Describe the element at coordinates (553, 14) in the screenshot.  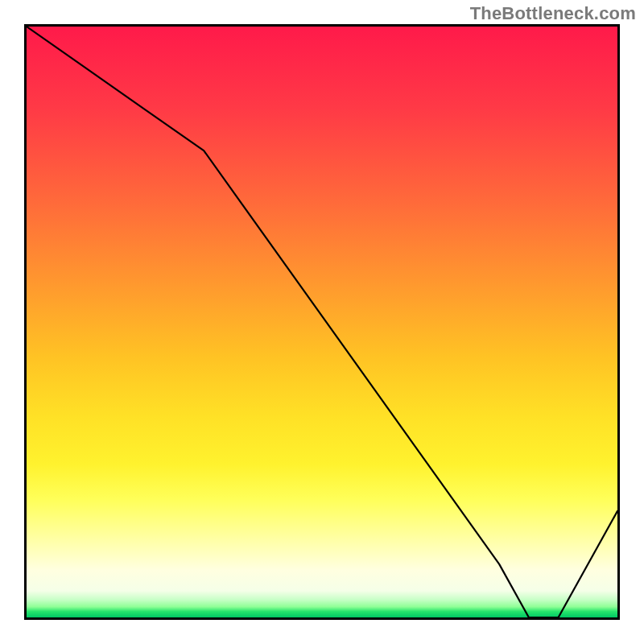
I see `credit-text: TheBottleneck.com` at that location.